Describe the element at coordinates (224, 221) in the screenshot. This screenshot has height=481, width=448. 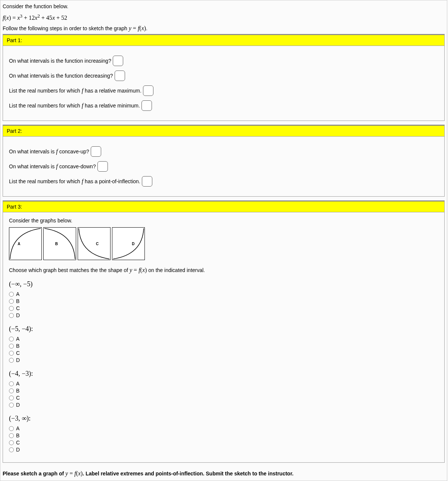
I see `consider-graphs-text: Consider the graphs below.` at that location.